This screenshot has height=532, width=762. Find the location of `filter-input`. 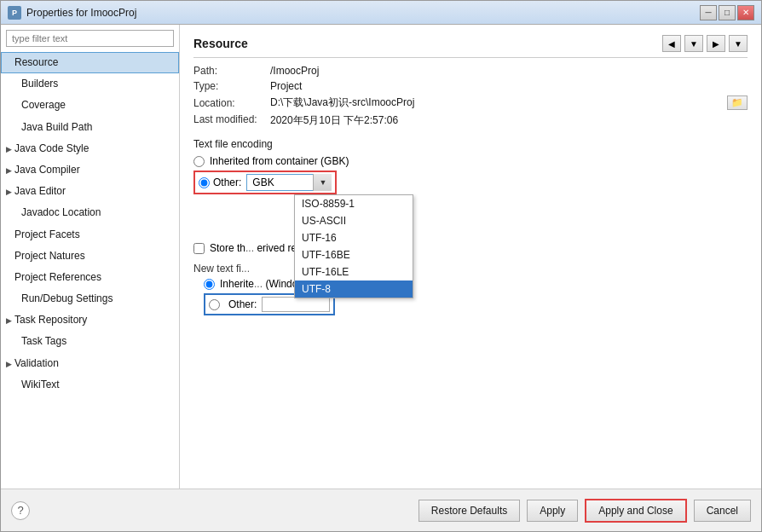

filter-input is located at coordinates (90, 38).